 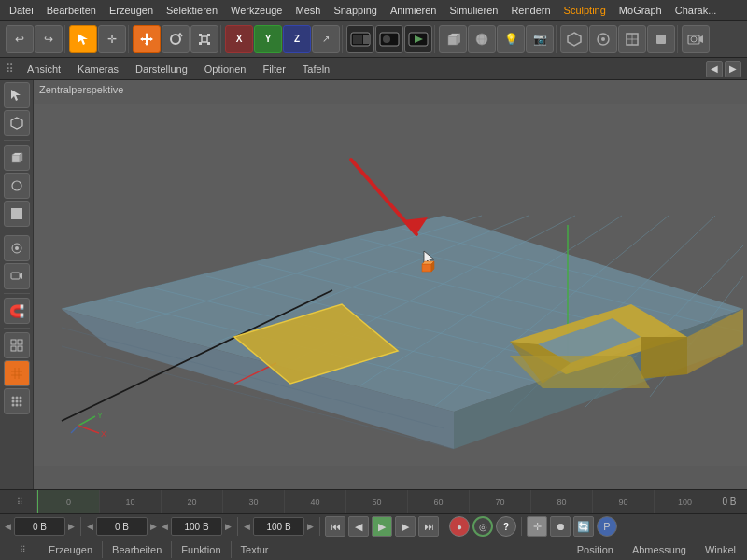 What do you see at coordinates (696, 39) in the screenshot?
I see `camera2-btn` at bounding box center [696, 39].